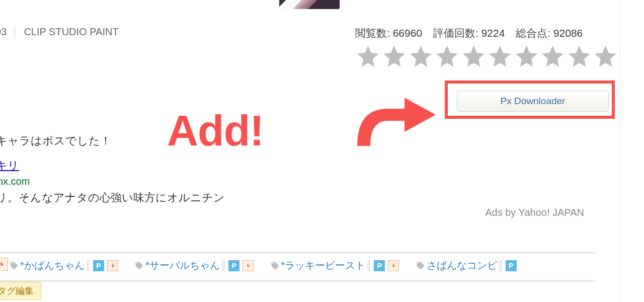  What do you see at coordinates (113, 198) in the screenshot?
I see `ad-description: ッタリ。そんなアナタの心強い味方にオルニチン` at bounding box center [113, 198].